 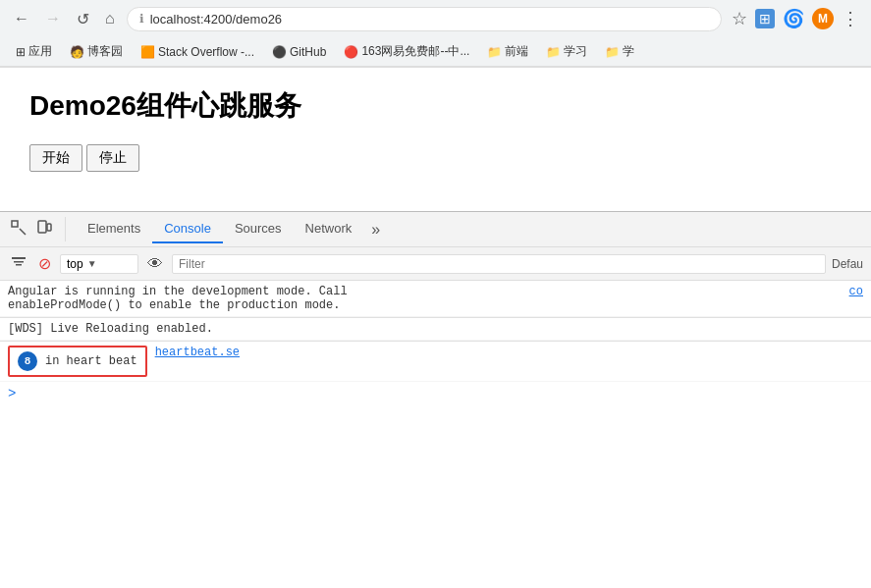 I want to click on start-button: 开始, so click(x=56, y=158).